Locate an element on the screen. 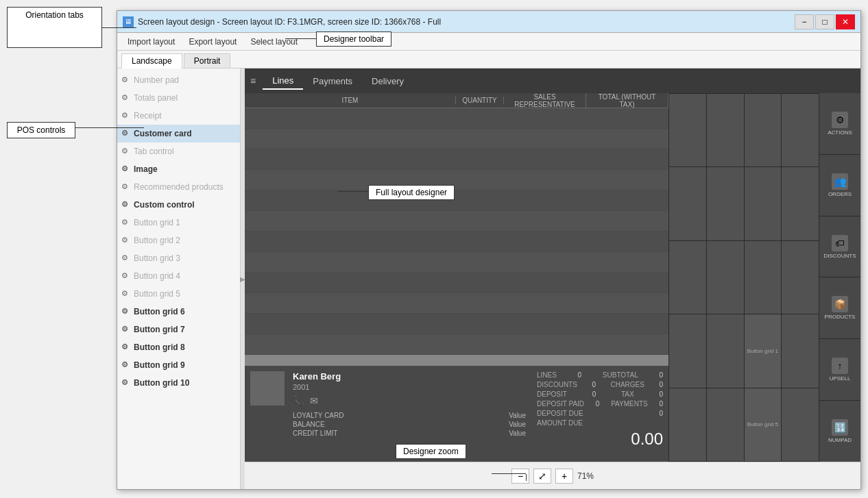  deposit-paid-value: 0 is located at coordinates (598, 404).